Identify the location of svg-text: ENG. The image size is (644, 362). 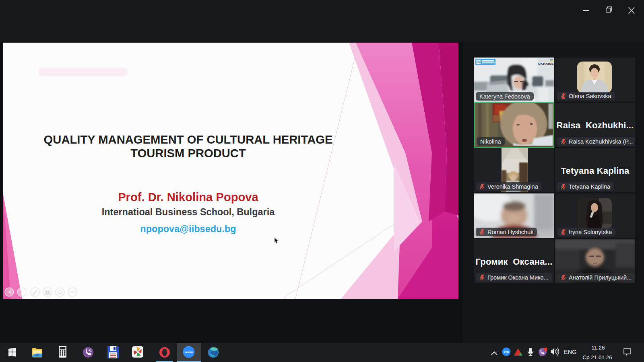
(570, 352).